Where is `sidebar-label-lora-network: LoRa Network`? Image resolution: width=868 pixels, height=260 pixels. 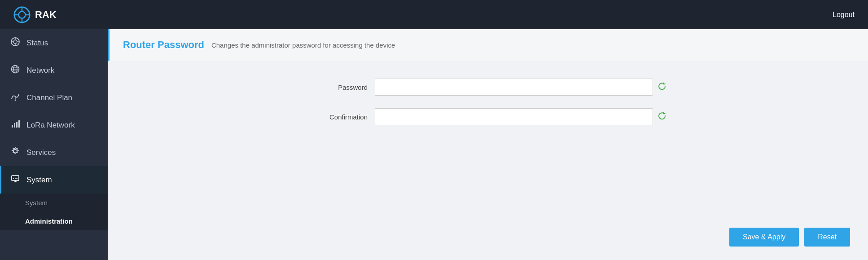 sidebar-label-lora-network: LoRa Network is located at coordinates (51, 125).